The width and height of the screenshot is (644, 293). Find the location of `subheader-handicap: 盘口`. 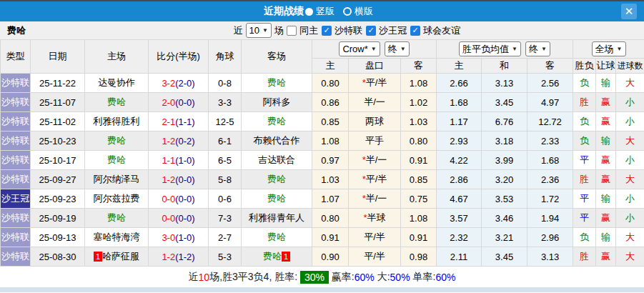

subheader-handicap: 盘口 is located at coordinates (375, 66).